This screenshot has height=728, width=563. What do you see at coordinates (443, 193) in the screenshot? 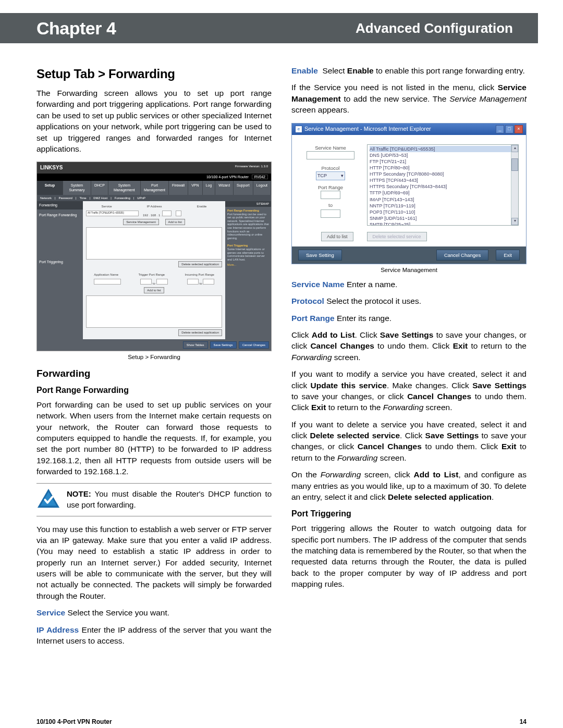
I see `list-item: TFTP [UDP/69~69]` at bounding box center [443, 193].